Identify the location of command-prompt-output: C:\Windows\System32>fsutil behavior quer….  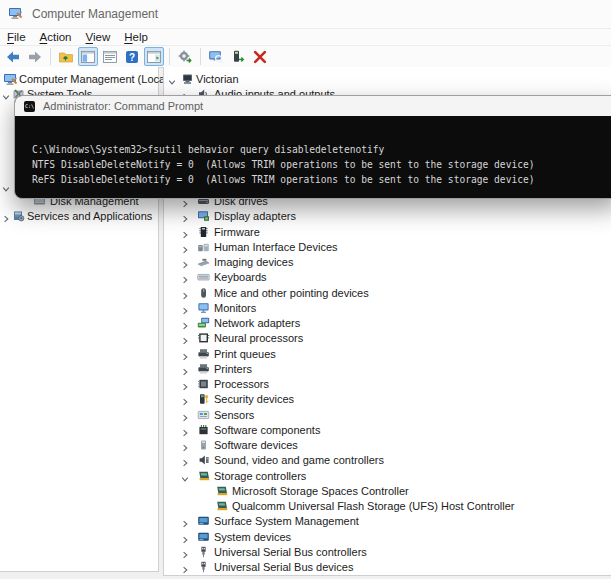
(313, 152).